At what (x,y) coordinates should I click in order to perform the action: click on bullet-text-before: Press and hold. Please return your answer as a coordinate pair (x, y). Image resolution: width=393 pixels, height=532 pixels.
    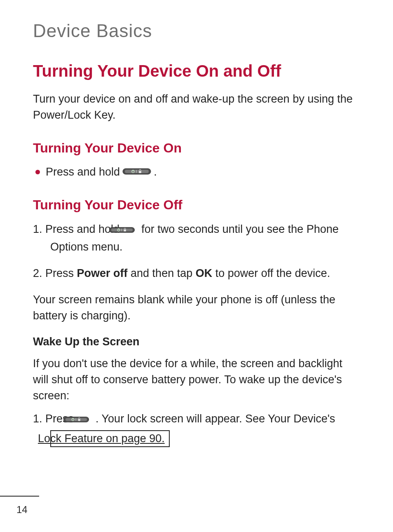
    Looking at the image, I should click on (83, 172).